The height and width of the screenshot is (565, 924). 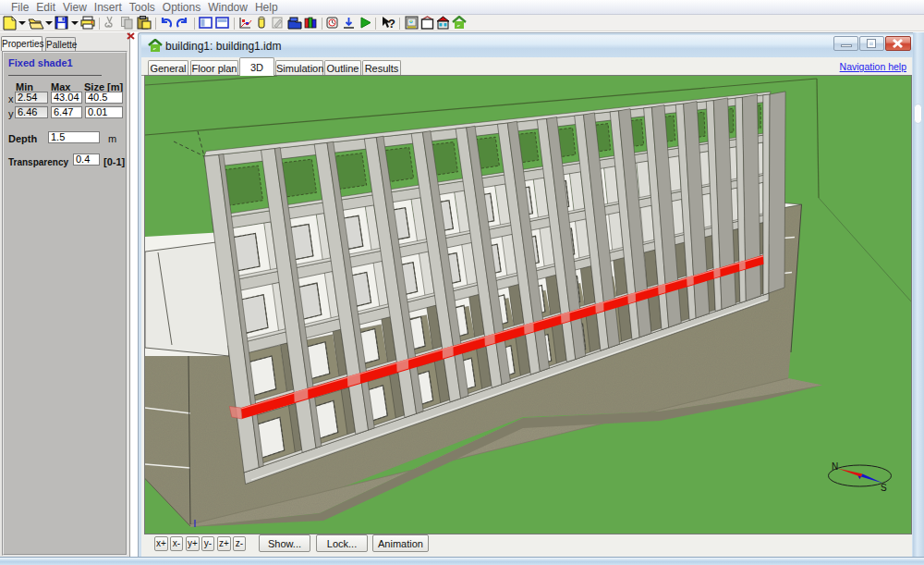 I want to click on svg-text: S, so click(x=883, y=488).